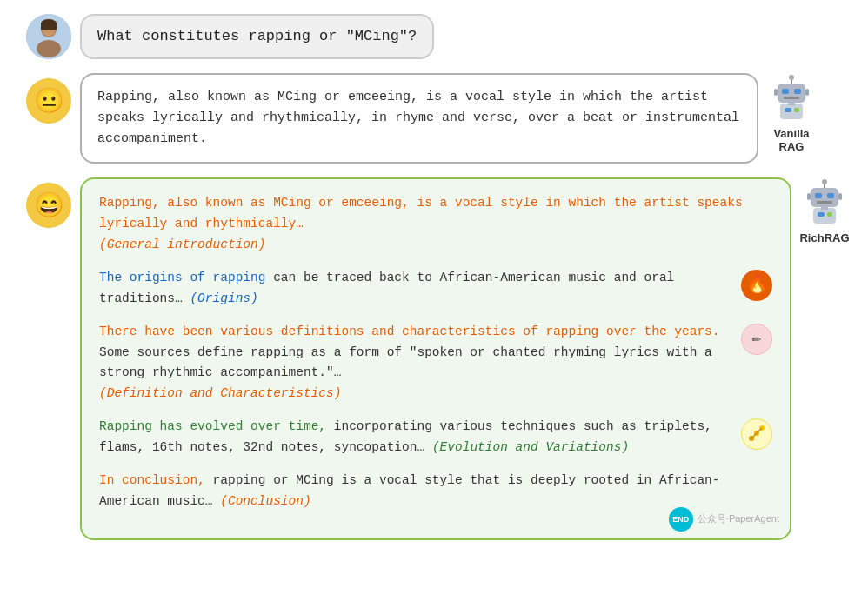 The height and width of the screenshot is (602, 868). What do you see at coordinates (152, 480) in the screenshot?
I see `conclusion-highlighted: In conclusion,` at bounding box center [152, 480].